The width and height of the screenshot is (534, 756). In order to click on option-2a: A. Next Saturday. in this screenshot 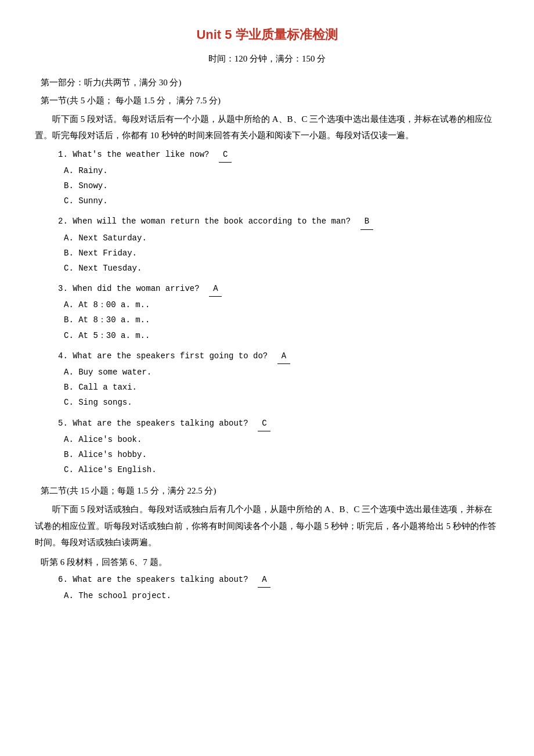, I will do `click(282, 238)`.